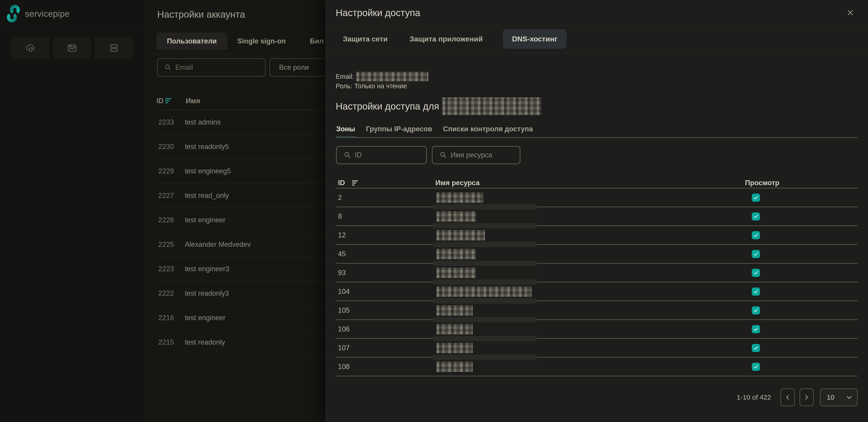 The height and width of the screenshot is (422, 868). What do you see at coordinates (13, 14) in the screenshot?
I see `servicepipe-logo-icon` at bounding box center [13, 14].